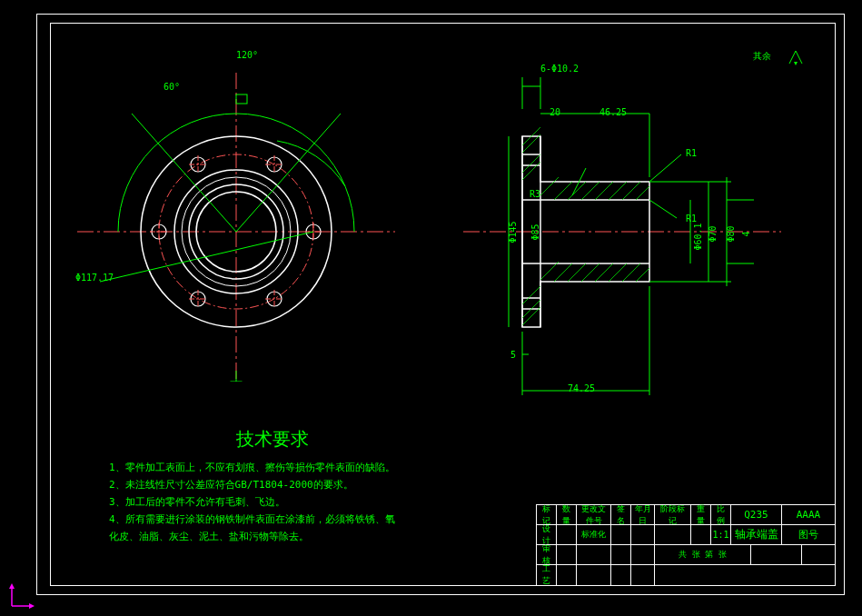 The width and height of the screenshot is (862, 616). Describe the element at coordinates (808, 514) in the screenshot. I see `tb-company: AAAA` at that location.